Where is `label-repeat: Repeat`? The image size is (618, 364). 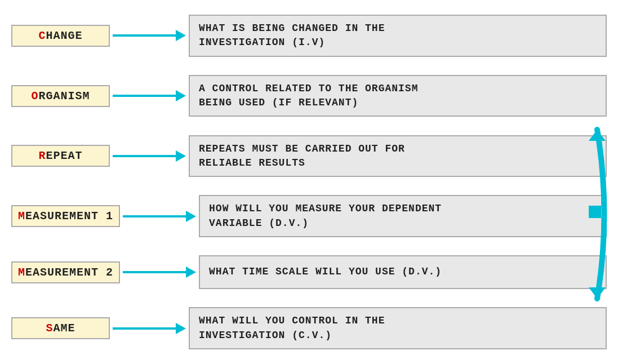
label-repeat: Repeat is located at coordinates (61, 156).